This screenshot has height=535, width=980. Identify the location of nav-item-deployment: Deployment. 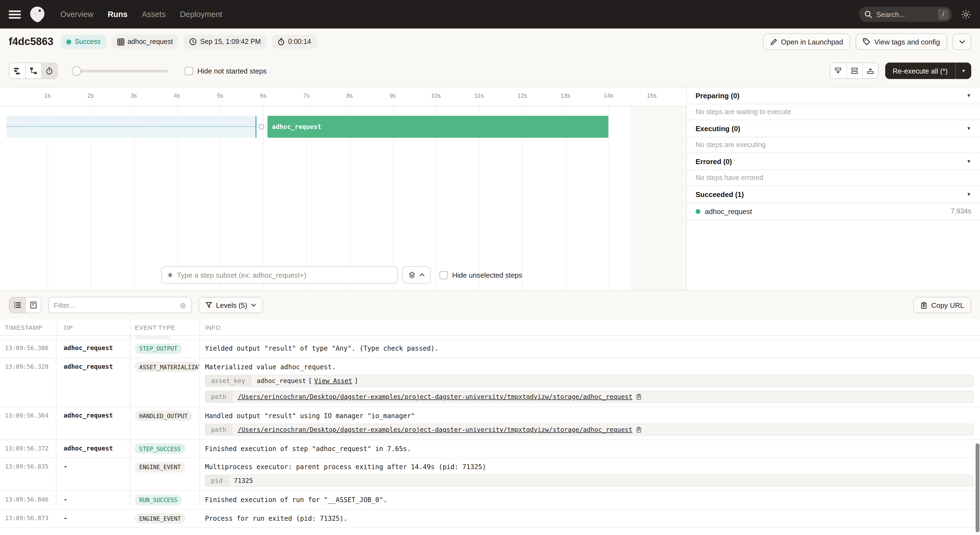
(201, 14).